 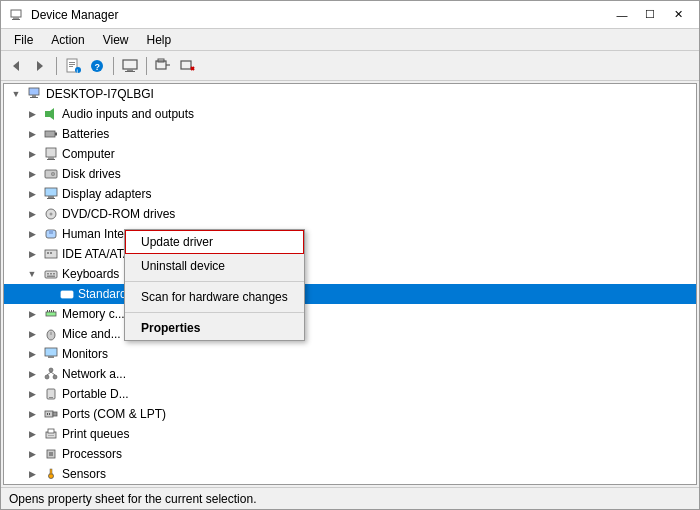 I want to click on tree-item-stdhid: Standard PS/2 Keyboard, so click(x=350, y=294).